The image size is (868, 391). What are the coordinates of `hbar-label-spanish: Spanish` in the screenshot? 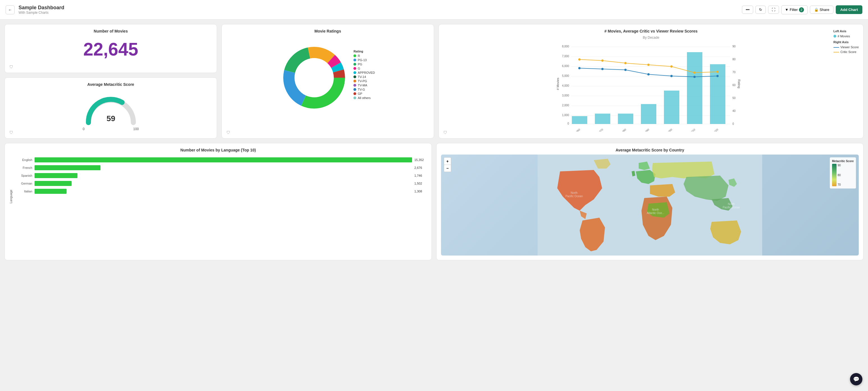 It's located at (22, 175).